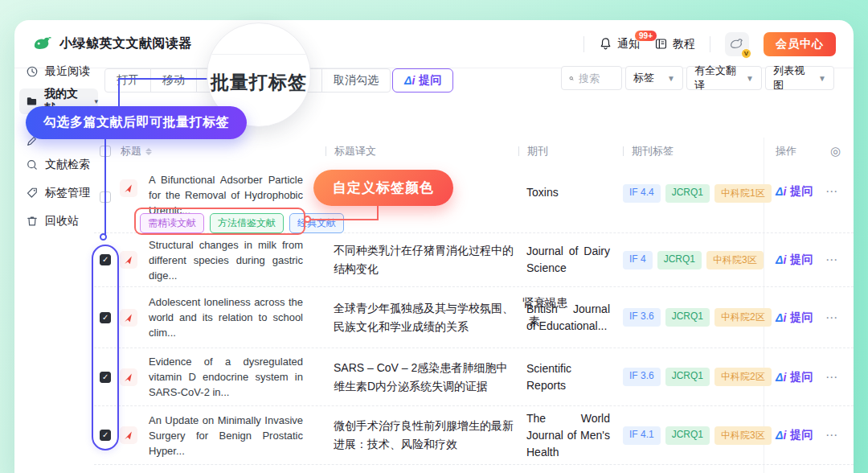  I want to click on cas-badge: 中科院2区, so click(743, 376).